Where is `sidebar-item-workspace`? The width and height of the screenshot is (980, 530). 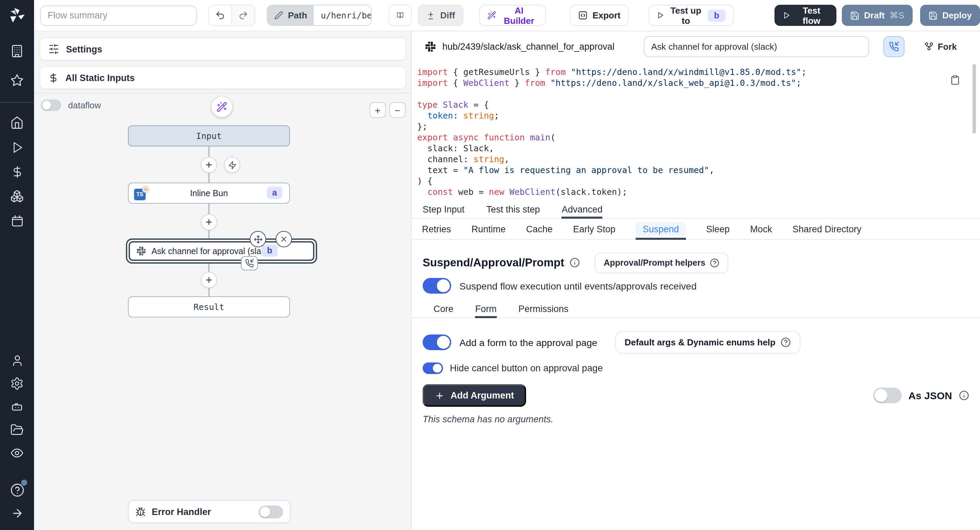
sidebar-item-workspace is located at coordinates (17, 51).